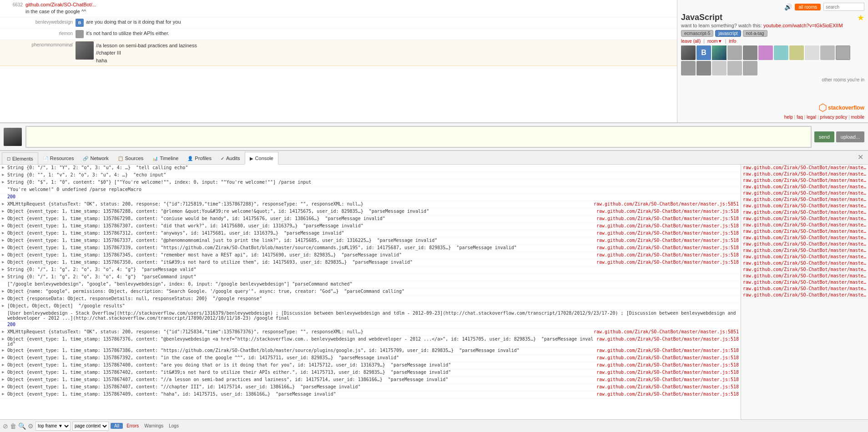  What do you see at coordinates (174, 426) in the screenshot?
I see `logs-filter: Logs` at bounding box center [174, 426].